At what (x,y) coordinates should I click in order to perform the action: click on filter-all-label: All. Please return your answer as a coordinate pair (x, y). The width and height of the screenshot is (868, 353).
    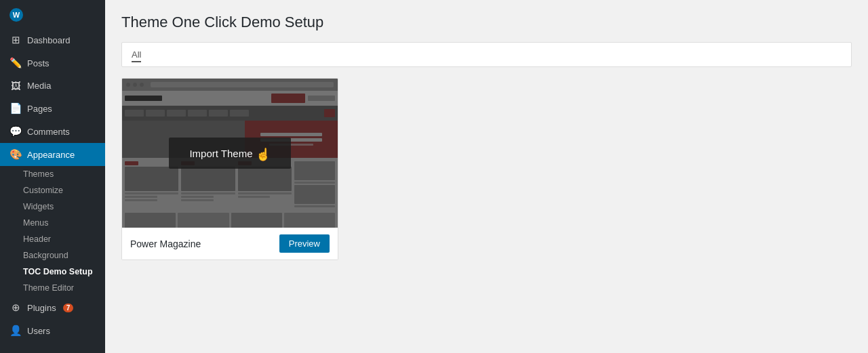
    Looking at the image, I should click on (136, 56).